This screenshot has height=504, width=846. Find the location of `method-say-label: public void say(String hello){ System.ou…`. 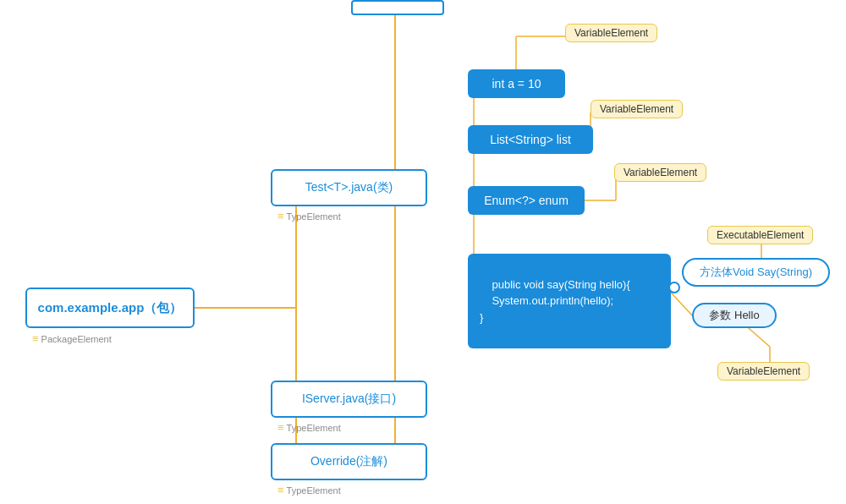

method-say-label: public void say(String hello){ System.ou… is located at coordinates (555, 301).